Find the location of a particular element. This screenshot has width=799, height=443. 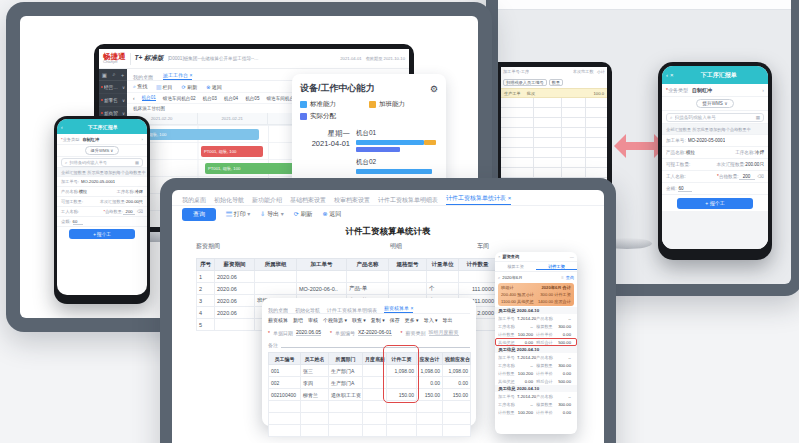

sidebar-item-retail: 新零售∨ is located at coordinates (113, 100).